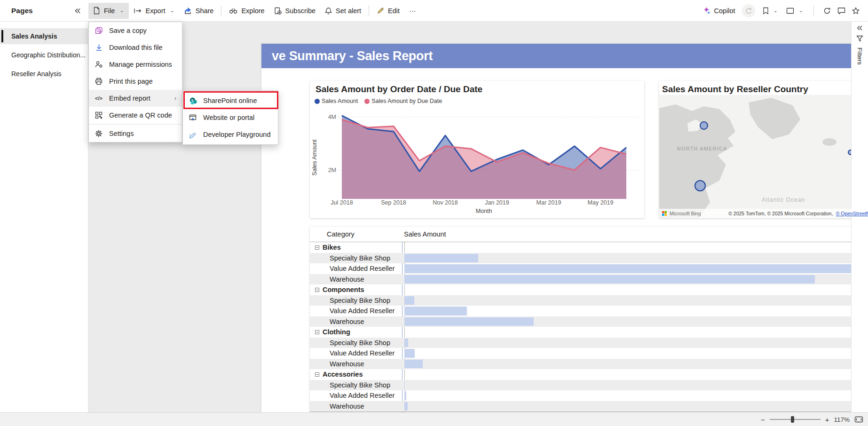  What do you see at coordinates (135, 98) in the screenshot?
I see `file-menu-item-embed-report: </>Embed report›` at bounding box center [135, 98].